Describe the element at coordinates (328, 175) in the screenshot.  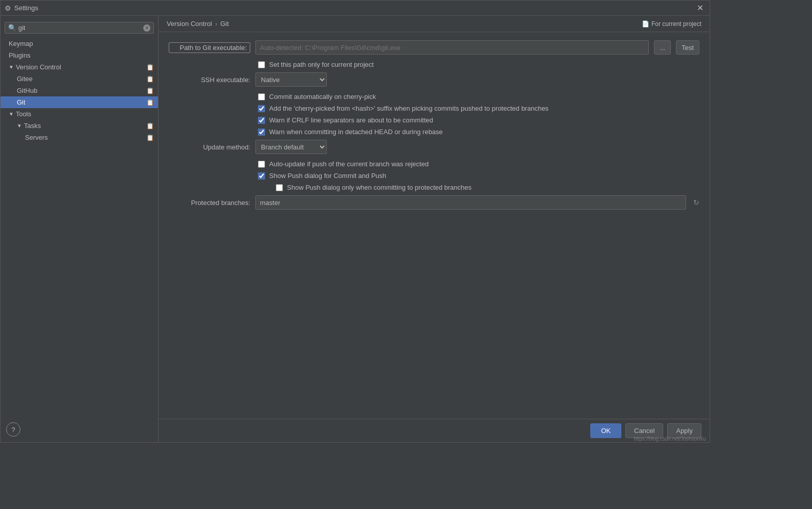
I see `show-push-label: Show Push dialog for Commit and Push` at that location.